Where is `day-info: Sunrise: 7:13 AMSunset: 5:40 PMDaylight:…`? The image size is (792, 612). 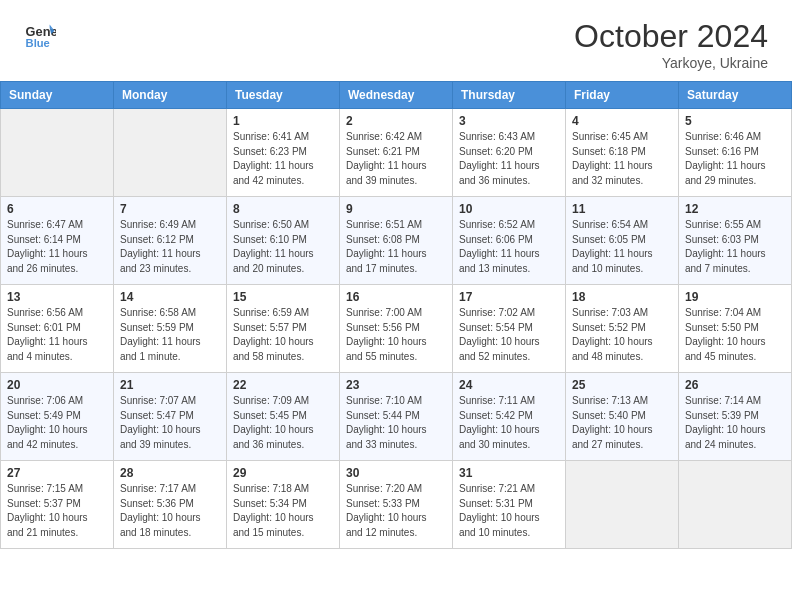
day-info: Sunrise: 7:13 AMSunset: 5:40 PMDaylight:… is located at coordinates (622, 423).